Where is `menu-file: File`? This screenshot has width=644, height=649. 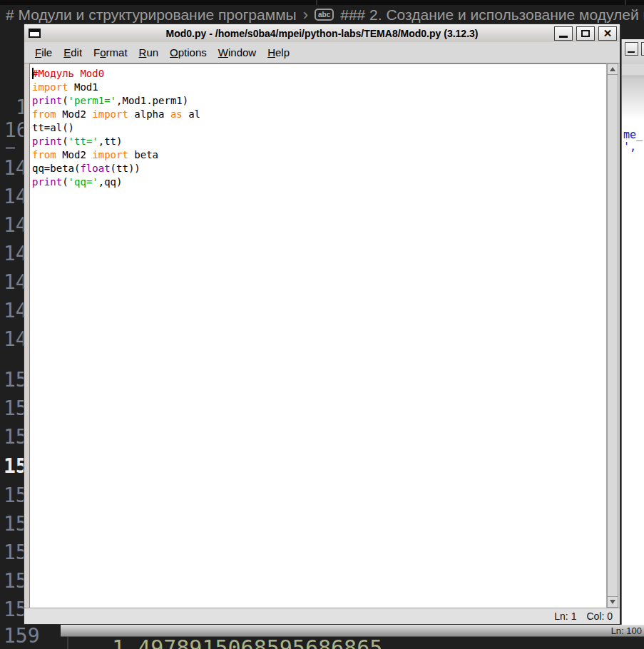
menu-file: File is located at coordinates (44, 53).